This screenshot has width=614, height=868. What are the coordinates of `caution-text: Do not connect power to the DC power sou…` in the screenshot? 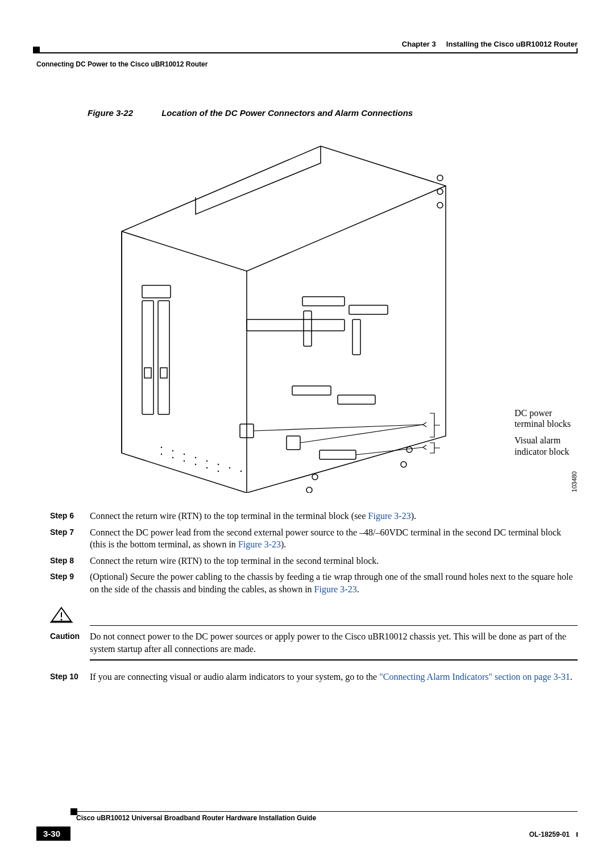 It's located at (334, 642).